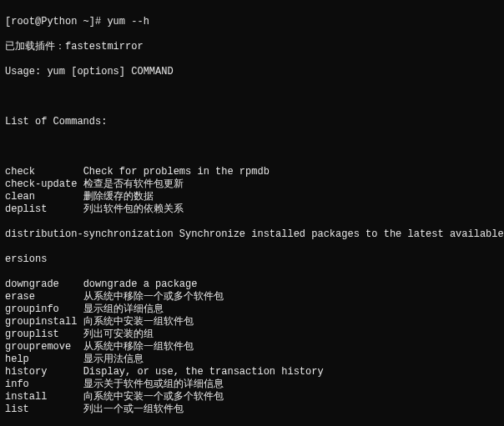 This screenshot has height=426, width=504. I want to click on command-desc: 删除缓存的数据, so click(118, 197).